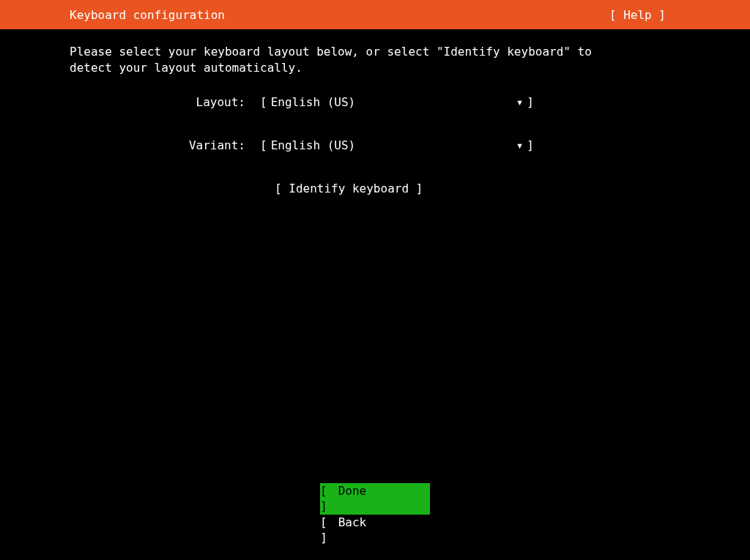 Image resolution: width=750 pixels, height=560 pixels. I want to click on variant-dropdown: [ English (US) ▾ ], so click(397, 145).